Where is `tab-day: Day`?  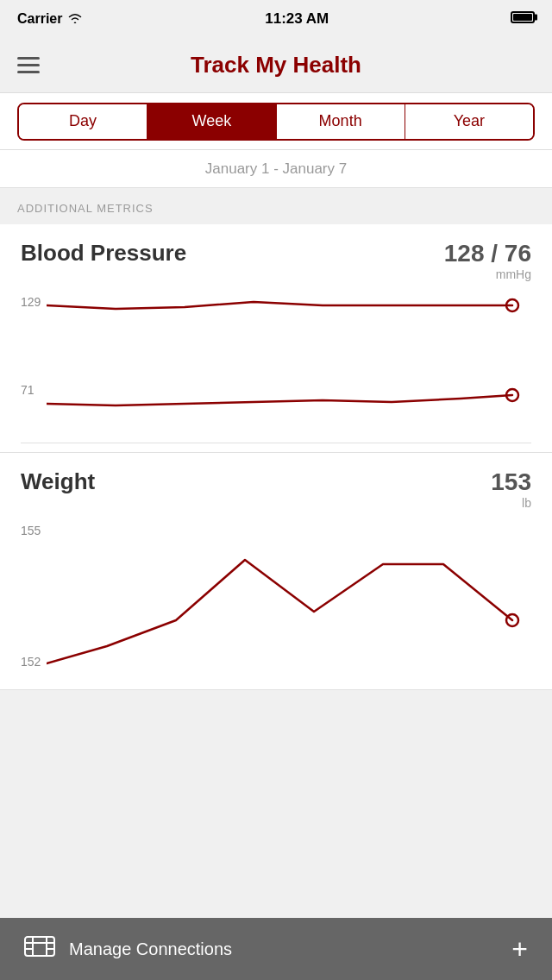 tab-day: Day is located at coordinates (83, 122).